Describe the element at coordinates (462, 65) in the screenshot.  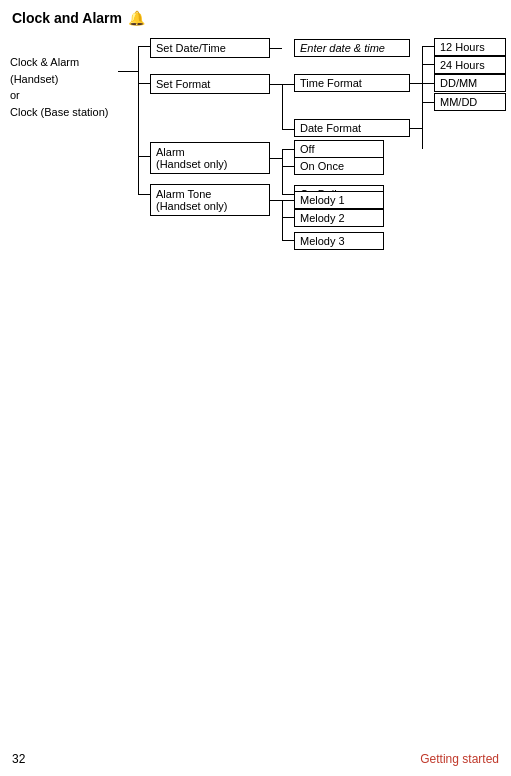
I see `24-hours-label: 24 Hours` at that location.